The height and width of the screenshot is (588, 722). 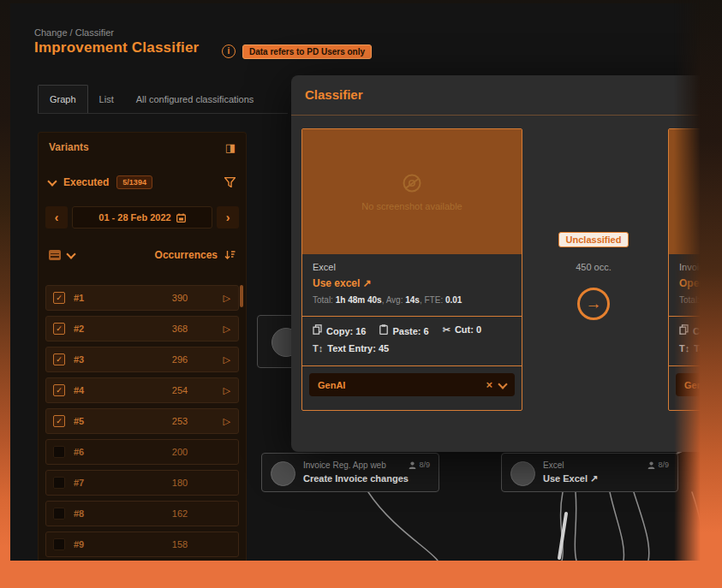 What do you see at coordinates (384, 330) in the screenshot?
I see `paste-icon` at bounding box center [384, 330].